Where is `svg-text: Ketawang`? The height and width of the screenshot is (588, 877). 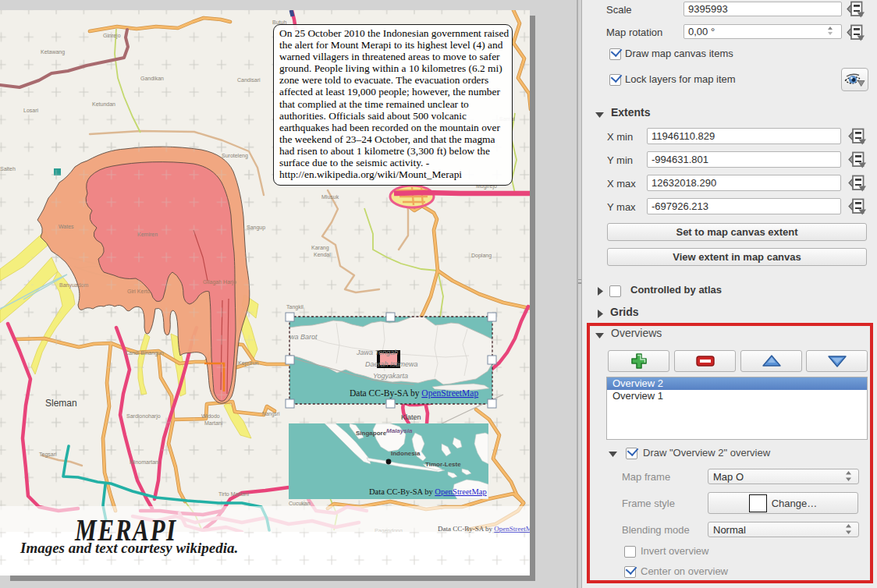 svg-text: Ketawang is located at coordinates (53, 52).